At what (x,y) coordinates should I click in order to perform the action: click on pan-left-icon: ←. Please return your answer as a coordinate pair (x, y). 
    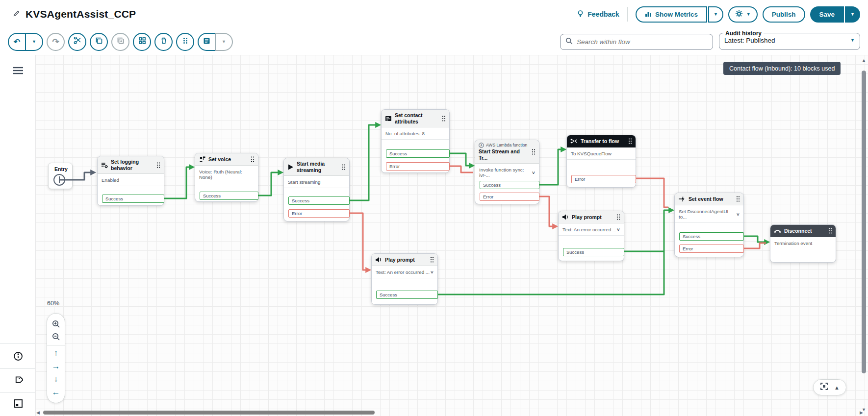
    Looking at the image, I should click on (56, 393).